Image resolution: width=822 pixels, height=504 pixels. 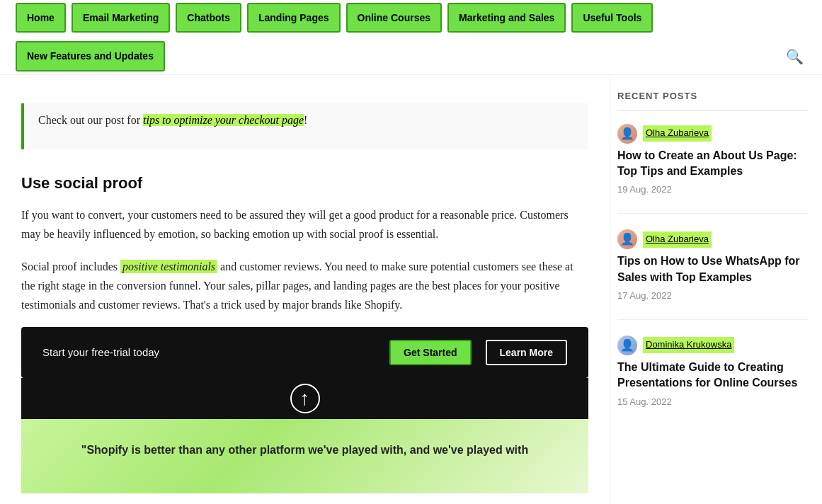 I want to click on shopify-quote-text: "Shopify is better than any other platfo…, so click(x=304, y=450).